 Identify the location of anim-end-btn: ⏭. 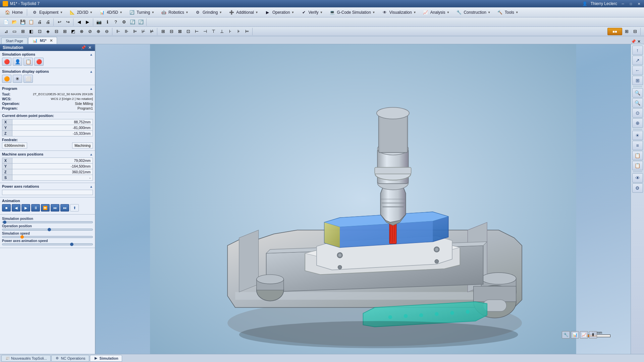
(55, 208).